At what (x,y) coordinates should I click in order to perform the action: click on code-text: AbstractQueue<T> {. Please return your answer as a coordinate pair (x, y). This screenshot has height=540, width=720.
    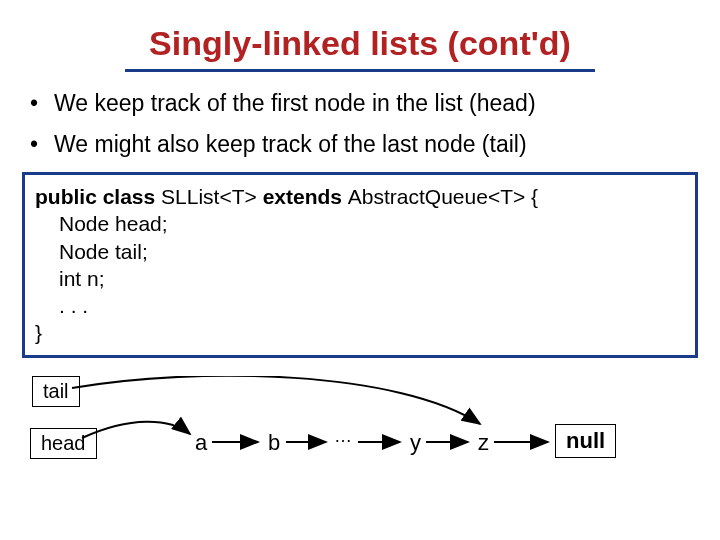
    Looking at the image, I should click on (443, 196).